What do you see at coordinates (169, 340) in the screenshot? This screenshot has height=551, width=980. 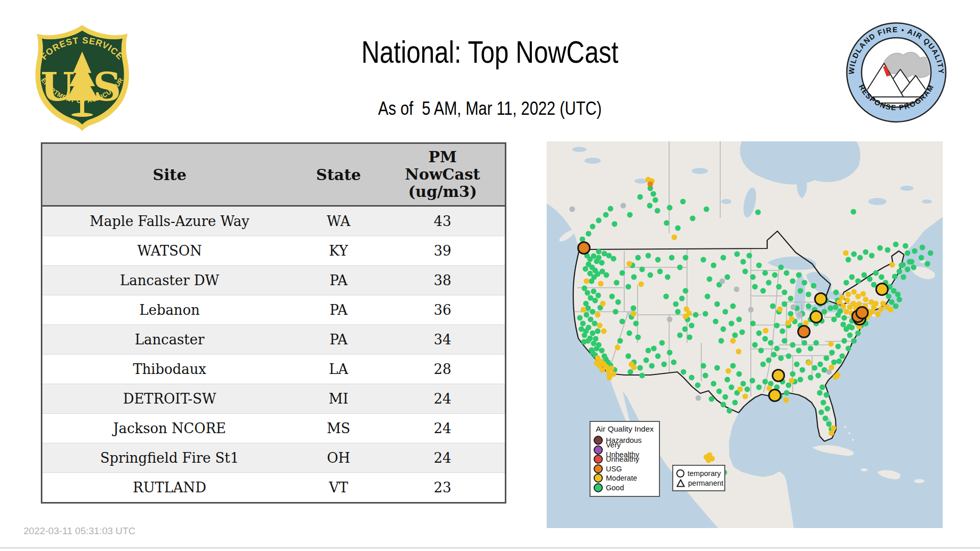 I see `table-cell-site: Lancaster` at bounding box center [169, 340].